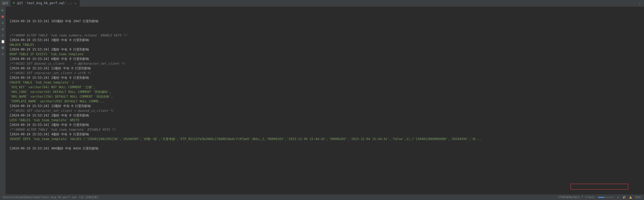 The width and height of the screenshot is (644, 200). Describe the element at coordinates (639, 197) in the screenshot. I see `status-count: 391/` at that location.